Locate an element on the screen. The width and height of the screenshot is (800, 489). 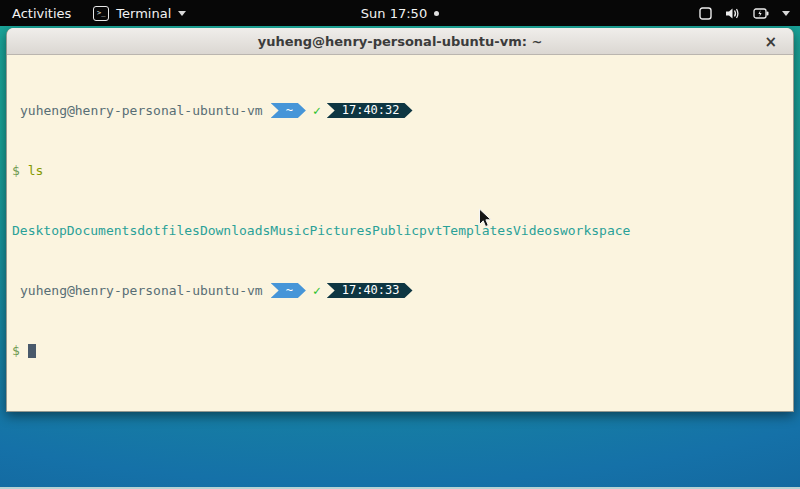
directory-name: pvt is located at coordinates (430, 230).